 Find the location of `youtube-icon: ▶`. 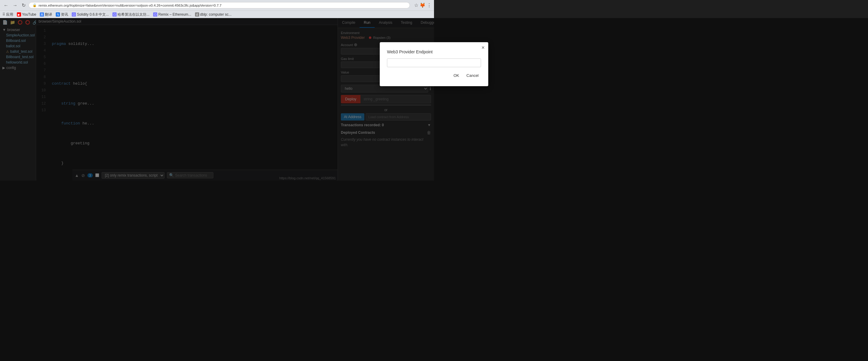

youtube-icon: ▶ is located at coordinates (19, 14).